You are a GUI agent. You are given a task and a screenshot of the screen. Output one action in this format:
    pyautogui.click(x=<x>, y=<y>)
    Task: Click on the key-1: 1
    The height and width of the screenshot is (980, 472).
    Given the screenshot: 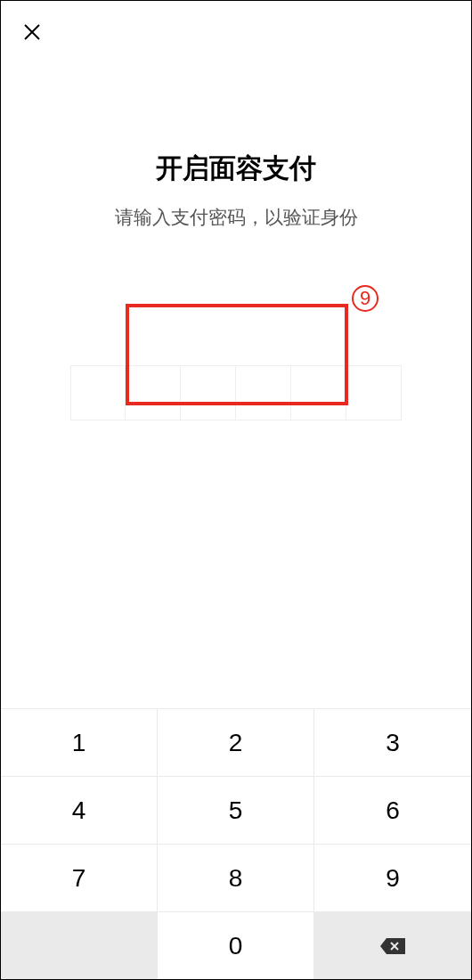 What is the action you would take?
    pyautogui.click(x=79, y=742)
    